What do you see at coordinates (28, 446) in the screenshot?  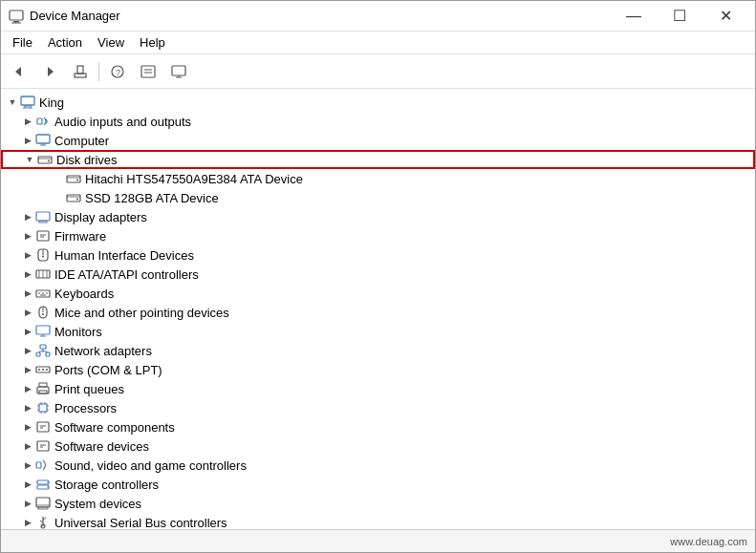 I see `softwaredev-expand-icon: ▶` at bounding box center [28, 446].